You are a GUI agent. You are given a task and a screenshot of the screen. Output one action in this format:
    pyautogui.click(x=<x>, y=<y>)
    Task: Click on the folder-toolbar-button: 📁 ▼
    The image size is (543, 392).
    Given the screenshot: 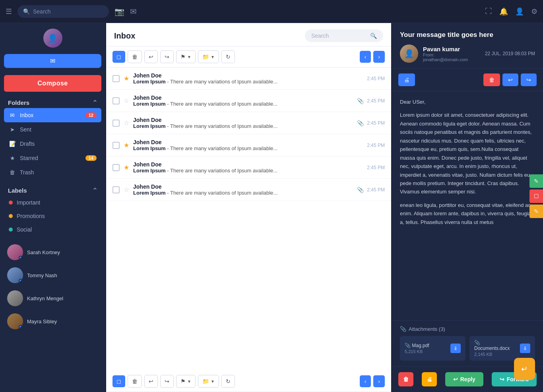 What is the action you would take?
    pyautogui.click(x=208, y=57)
    